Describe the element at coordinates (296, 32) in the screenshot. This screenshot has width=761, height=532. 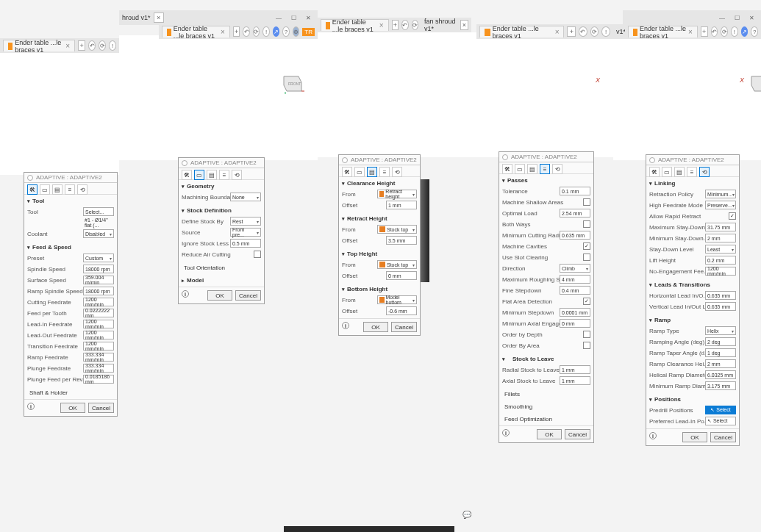
I see `ext-icon: ⊕` at that location.